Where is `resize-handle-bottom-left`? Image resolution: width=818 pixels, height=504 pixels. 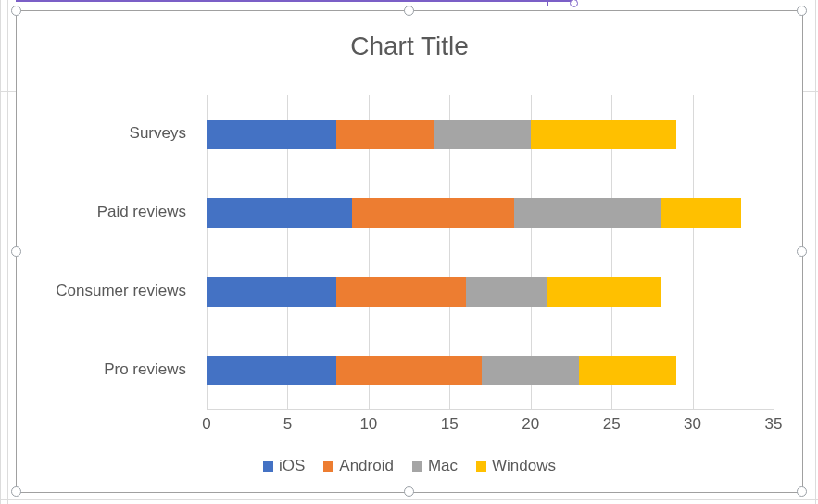 resize-handle-bottom-left is located at coordinates (17, 491).